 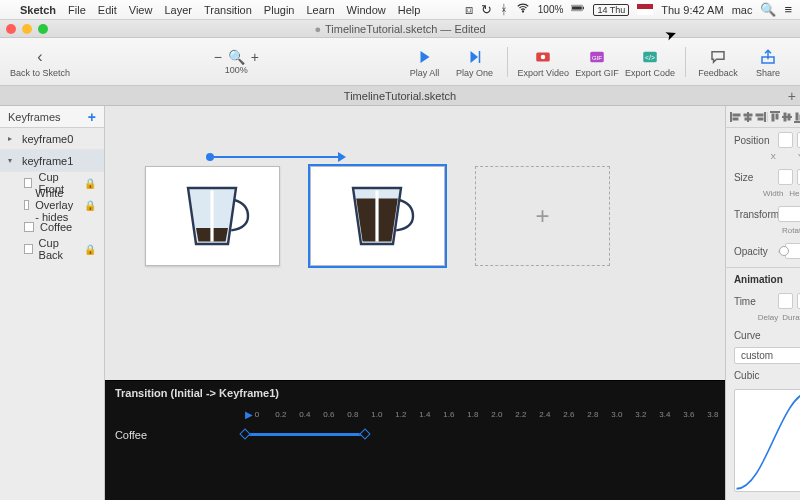 What do you see at coordinates (27, 29) in the screenshot?
I see `traffic-lights` at bounding box center [27, 29].